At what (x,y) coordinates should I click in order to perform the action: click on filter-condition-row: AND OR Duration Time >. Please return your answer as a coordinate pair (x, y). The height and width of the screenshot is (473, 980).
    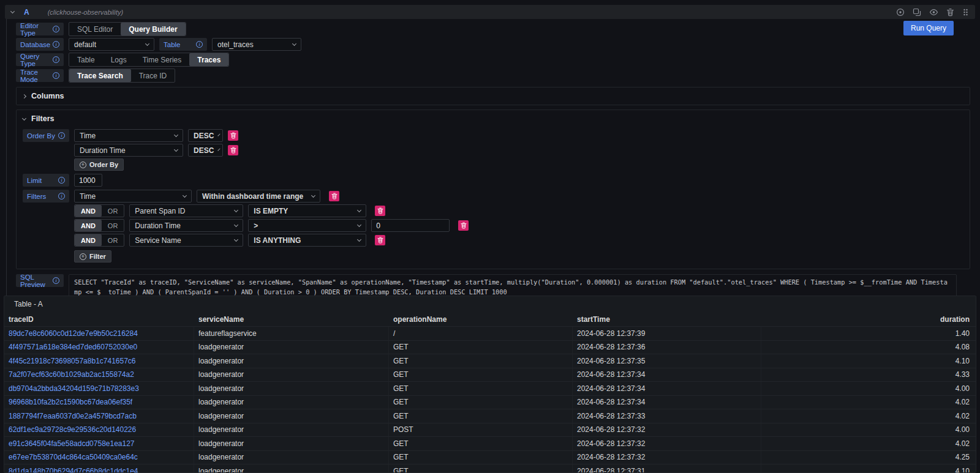
    Looking at the image, I should click on (493, 225).